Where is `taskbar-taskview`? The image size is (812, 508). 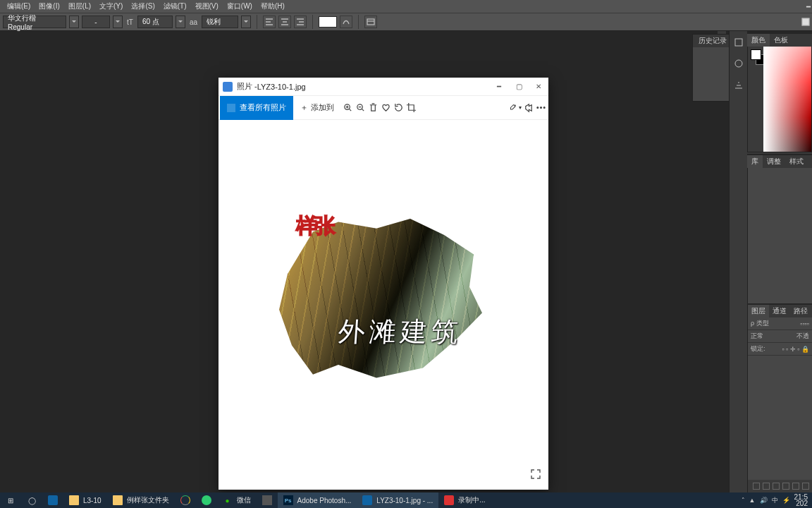
taskbar-taskview is located at coordinates (53, 500).